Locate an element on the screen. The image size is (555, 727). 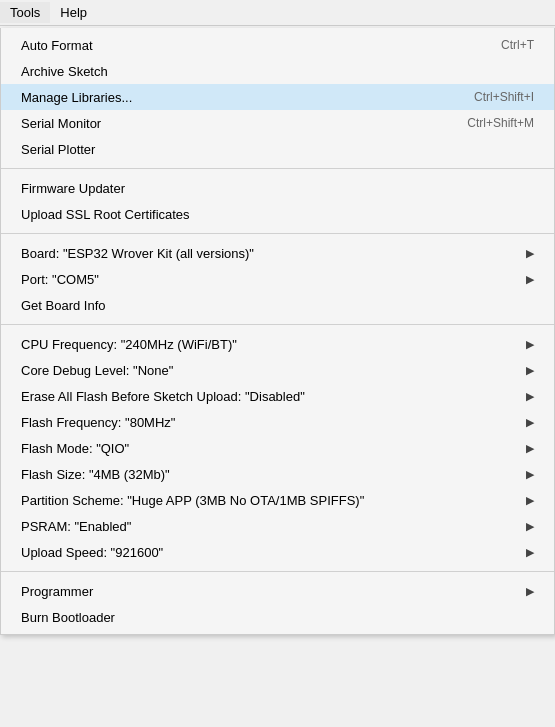
menu-item-cpu-frequency-label: CPU Frequency: "240MHz (WiFi/BT)" is located at coordinates (268, 344).